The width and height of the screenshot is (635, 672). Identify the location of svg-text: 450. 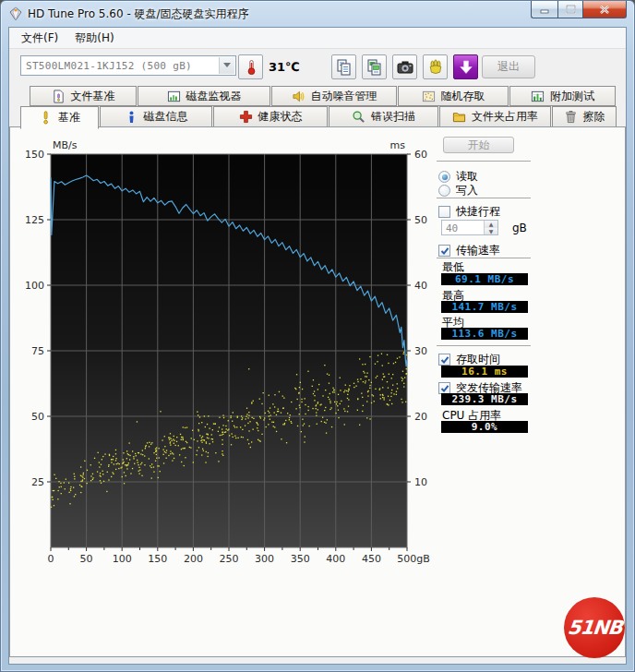
(371, 559).